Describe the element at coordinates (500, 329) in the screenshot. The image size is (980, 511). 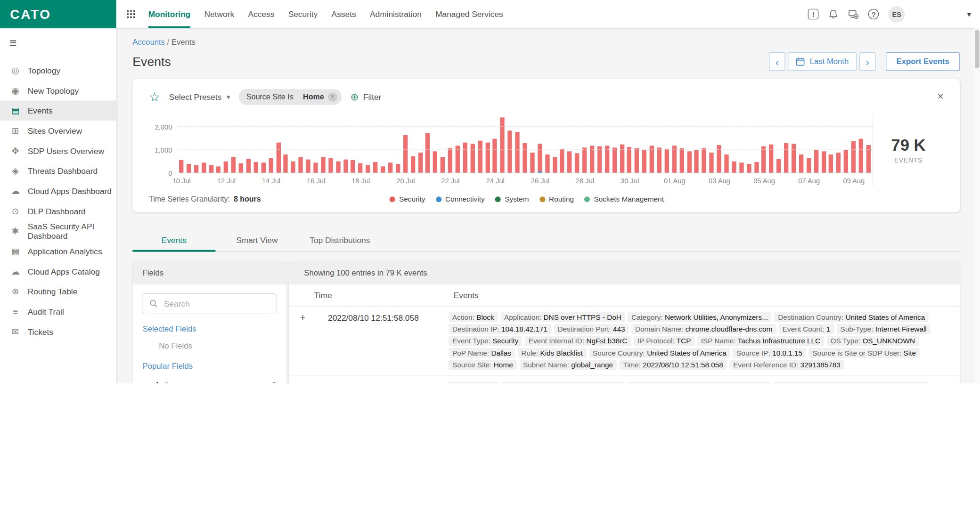
I see `event-tag-destination-ip: Destination IP: 104.18.42.171` at that location.